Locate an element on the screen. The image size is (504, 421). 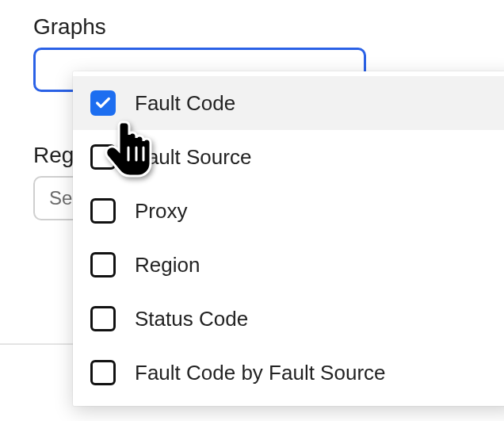
dropdown-item-region: Region is located at coordinates (288, 265).